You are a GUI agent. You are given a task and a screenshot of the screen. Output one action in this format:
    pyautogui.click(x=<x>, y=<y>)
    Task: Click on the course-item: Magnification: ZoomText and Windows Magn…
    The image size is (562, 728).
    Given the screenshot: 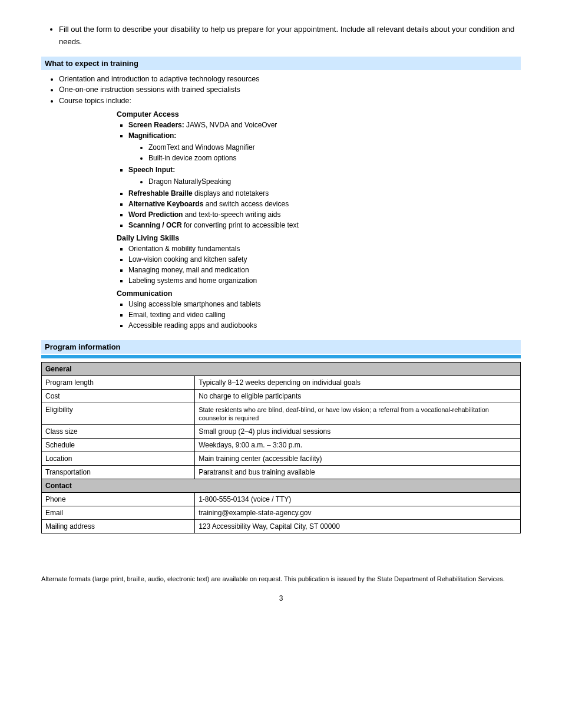 What is the action you would take?
    pyautogui.click(x=325, y=147)
    